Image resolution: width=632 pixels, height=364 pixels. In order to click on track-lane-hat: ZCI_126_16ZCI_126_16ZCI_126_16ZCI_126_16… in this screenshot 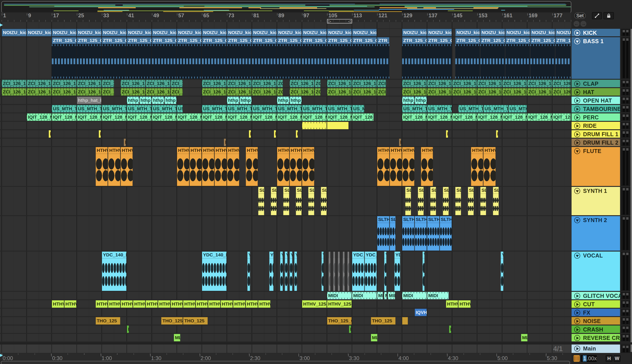, I will do `click(286, 92)`.